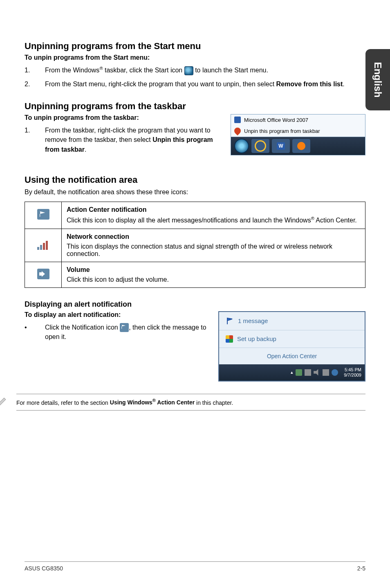  I want to click on desc-cell: Action Center notification Click this ic…, so click(213, 215).